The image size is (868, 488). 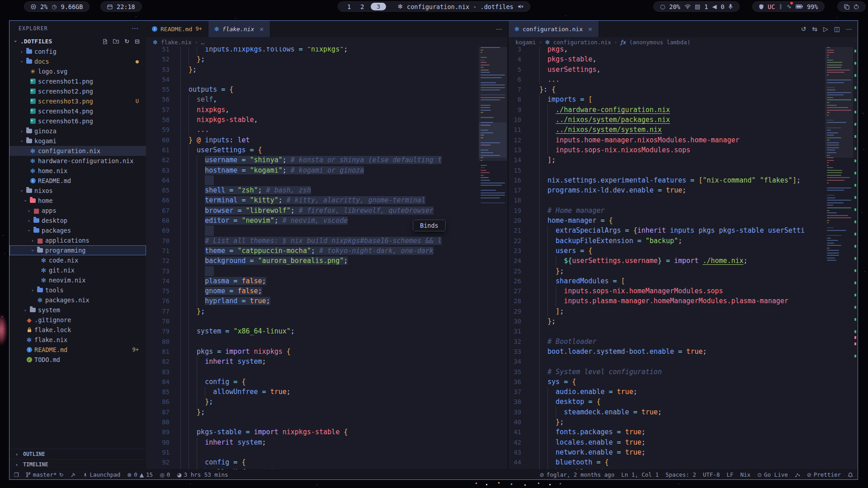 What do you see at coordinates (731, 6) in the screenshot?
I see `mic-icon` at bounding box center [731, 6].